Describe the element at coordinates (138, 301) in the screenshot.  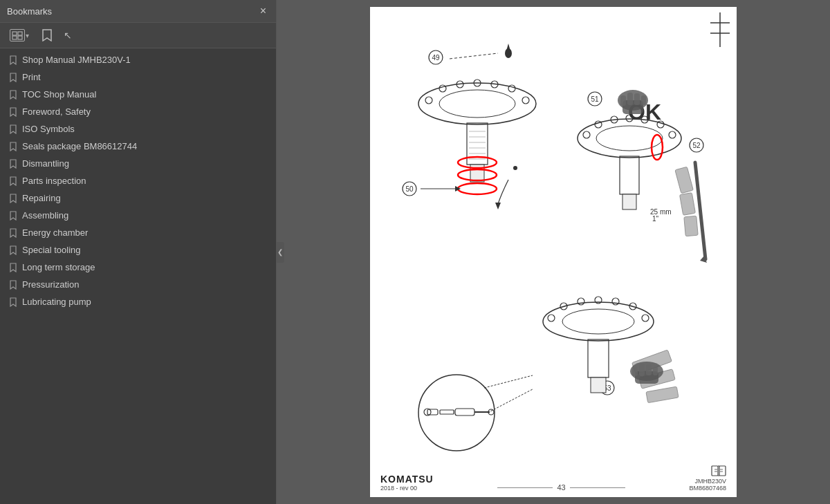
I see `bookmark-item: Lubricating pump` at that location.